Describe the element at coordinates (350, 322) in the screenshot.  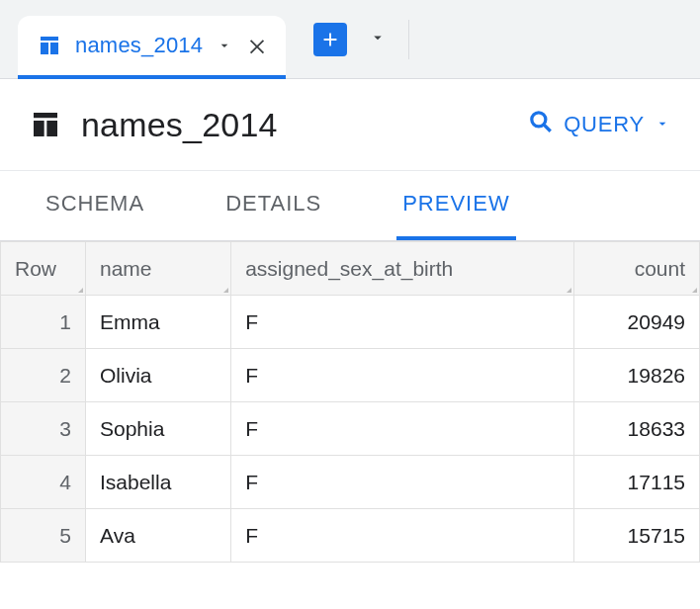
I see `table-row: 1EmmaF20949` at that location.